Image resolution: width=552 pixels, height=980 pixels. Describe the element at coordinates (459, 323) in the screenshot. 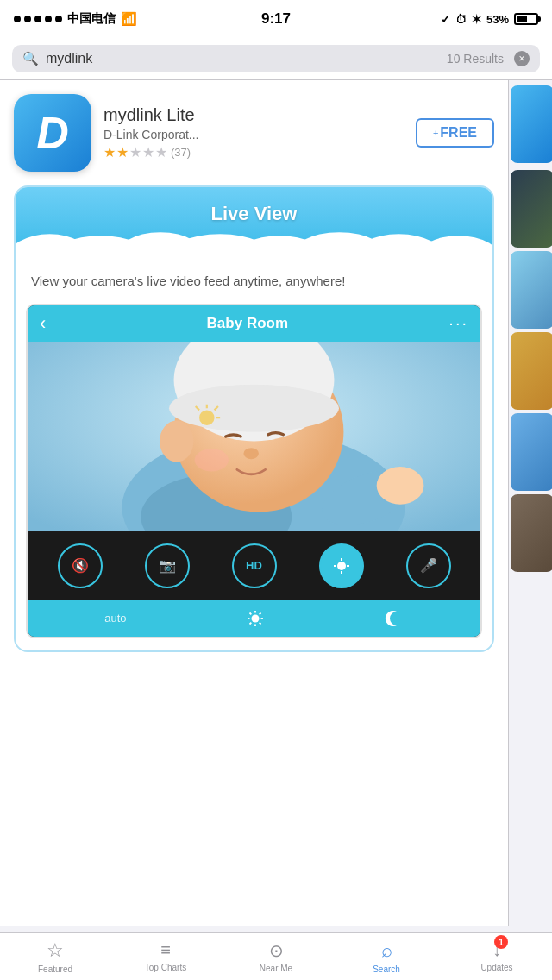

I see `nav-dots-button: ···` at that location.